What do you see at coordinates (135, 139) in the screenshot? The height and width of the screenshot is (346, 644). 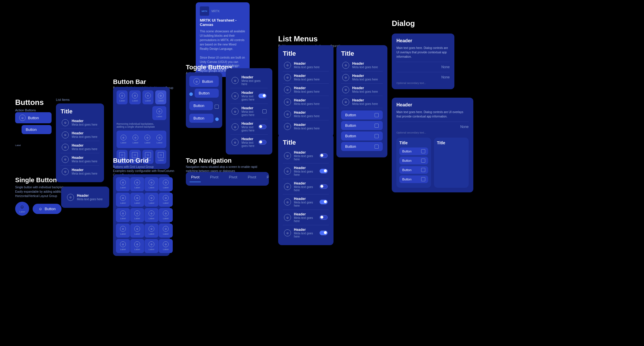 I see `shared-btn-2: ☺ Label` at bounding box center [135, 139].